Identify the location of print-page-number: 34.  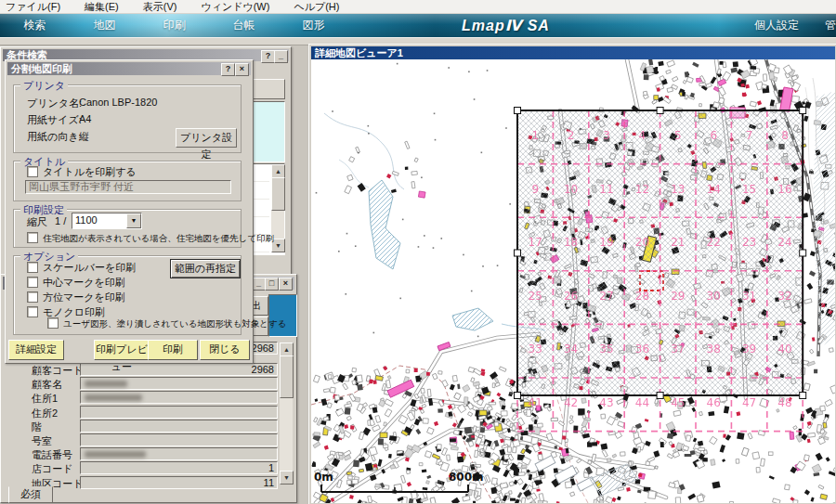
(570, 349).